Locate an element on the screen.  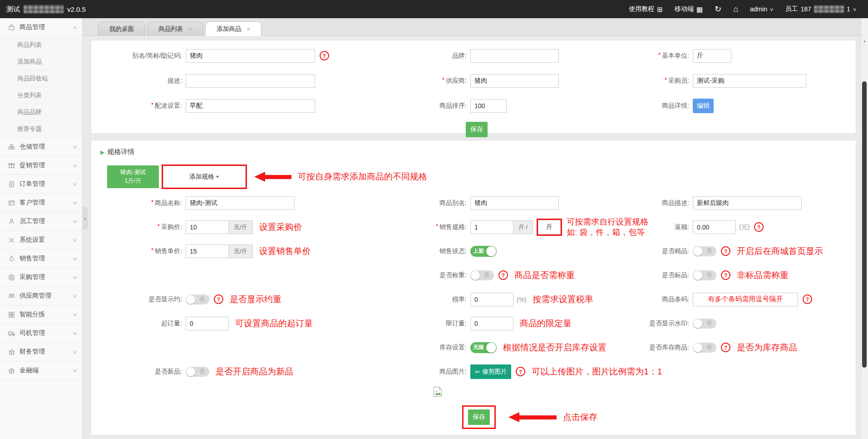
stock-goods-toggle: 否 is located at coordinates (705, 348).